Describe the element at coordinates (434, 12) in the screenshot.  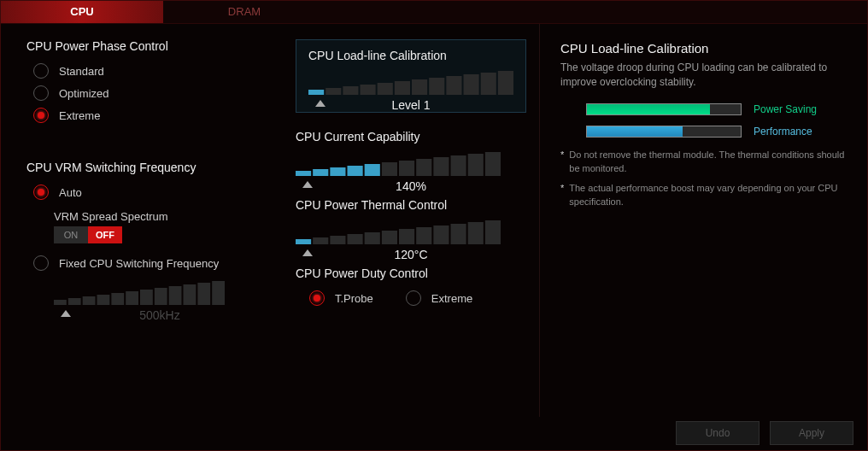
I see `tab-bar: CPU DRAM` at that location.